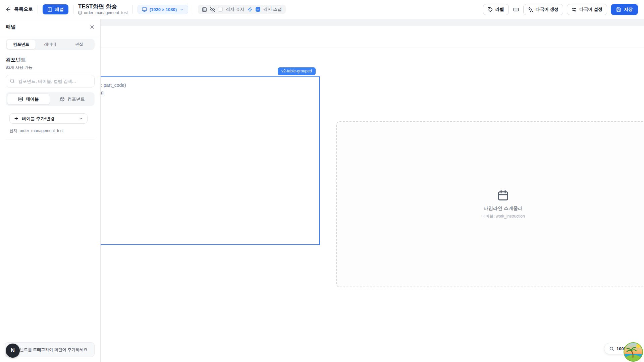 The width and height of the screenshot is (644, 362). What do you see at coordinates (103, 7) in the screenshot?
I see `page-title: TEST화면 화승` at bounding box center [103, 7].